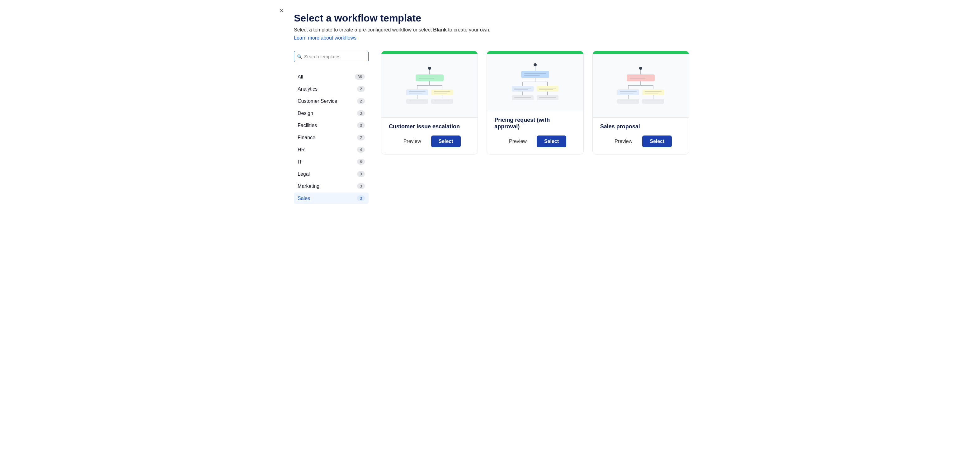 This screenshot has height=466, width=980. Describe the element at coordinates (490, 128) in the screenshot. I see `content-area: 🔍 All 36 Analytics 2 Customer Service 2 …` at that location.